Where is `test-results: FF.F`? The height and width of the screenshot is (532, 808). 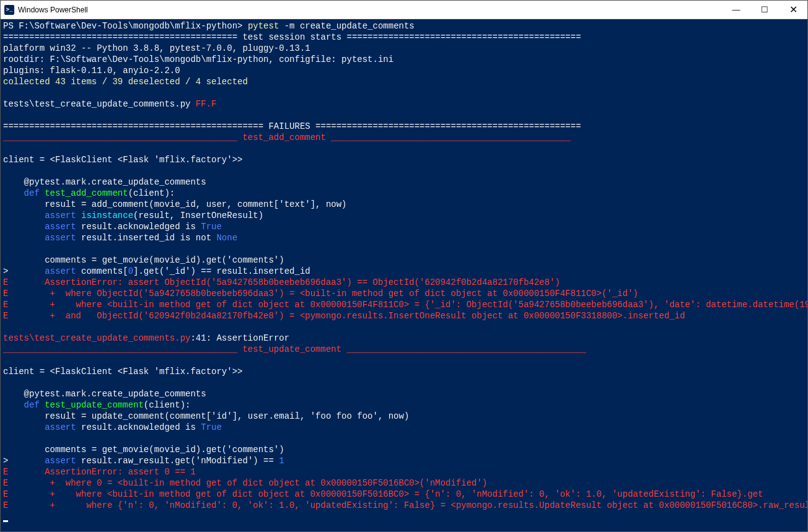 test-results: FF.F is located at coordinates (206, 104).